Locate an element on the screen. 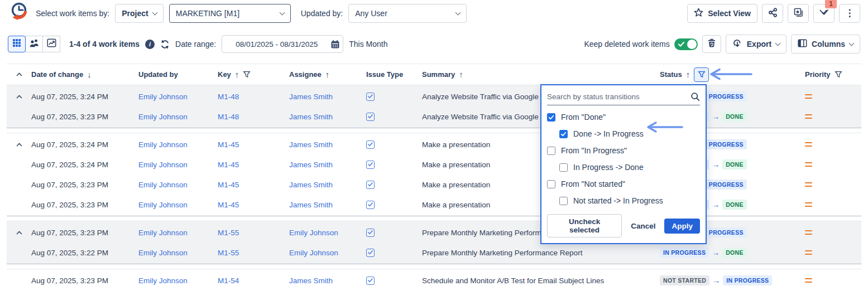 The width and height of the screenshot is (868, 291). more-options-button: ⋮ is located at coordinates (850, 13).